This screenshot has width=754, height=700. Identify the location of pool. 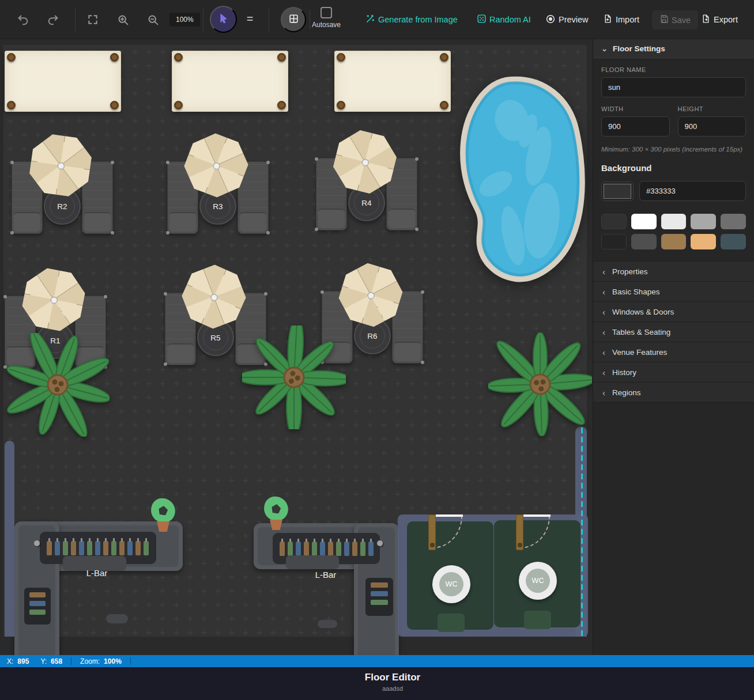
(522, 180).